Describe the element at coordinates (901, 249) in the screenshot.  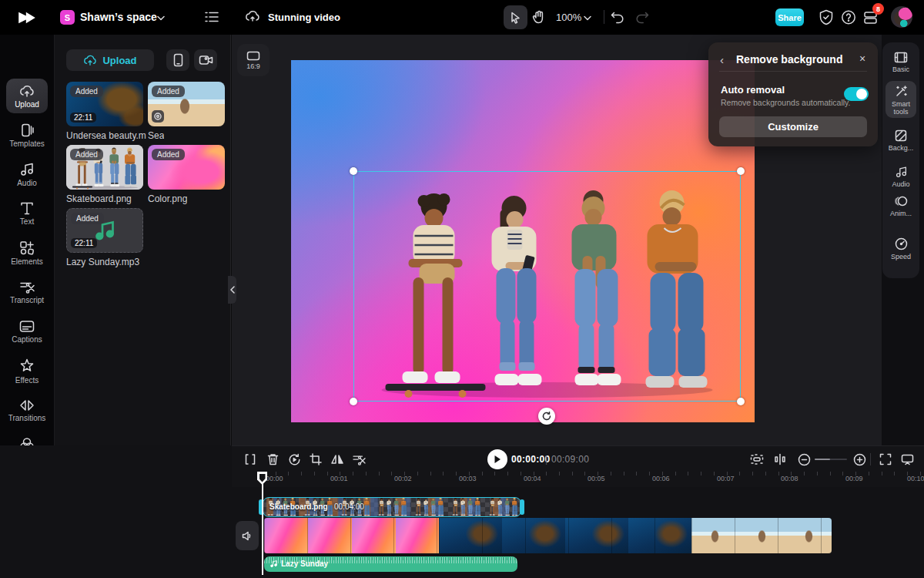
I see `rail-item-speed: Speed` at that location.